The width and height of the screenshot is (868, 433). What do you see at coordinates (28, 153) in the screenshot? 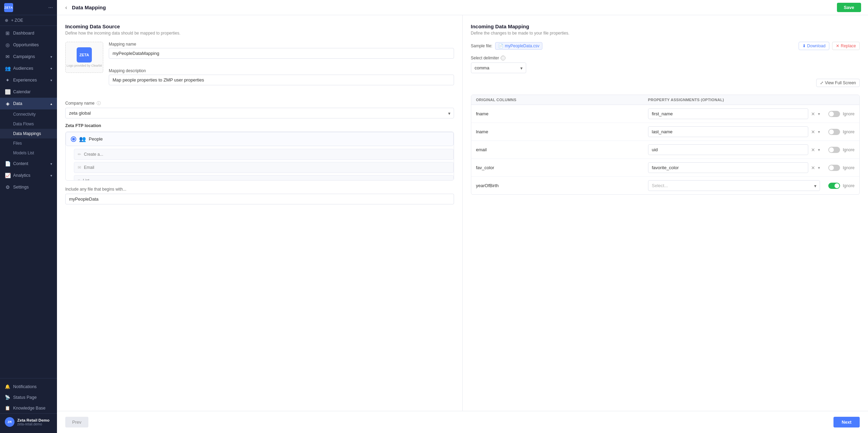
I see `sidebar-subitem-models-list: Models List` at bounding box center [28, 153].